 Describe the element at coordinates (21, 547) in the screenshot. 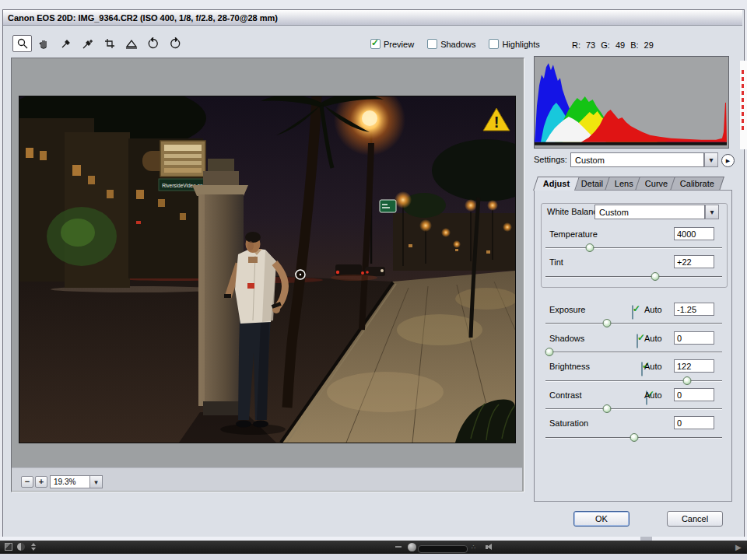

I see `player-left-controls` at that location.